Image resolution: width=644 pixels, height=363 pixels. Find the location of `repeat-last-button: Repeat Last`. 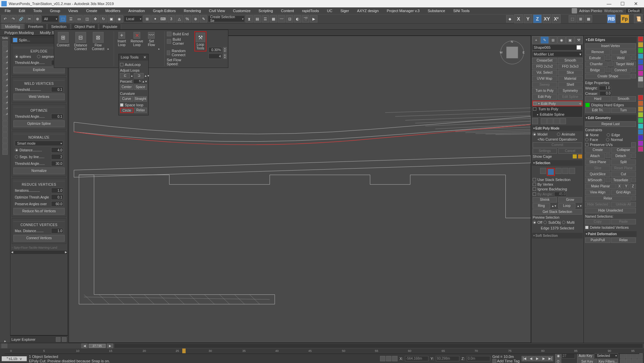

repeat-last-button: Repeat Last is located at coordinates (611, 124).